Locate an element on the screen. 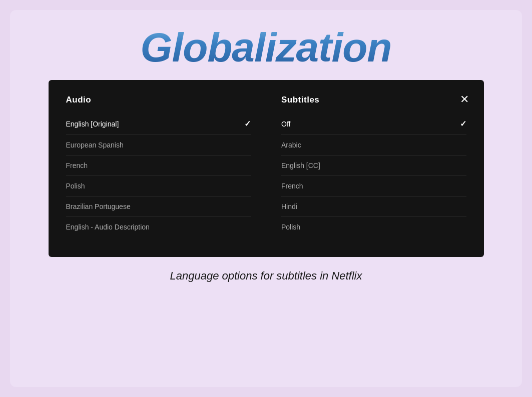 The width and height of the screenshot is (532, 397). audio-item-polish: Polish is located at coordinates (159, 186).